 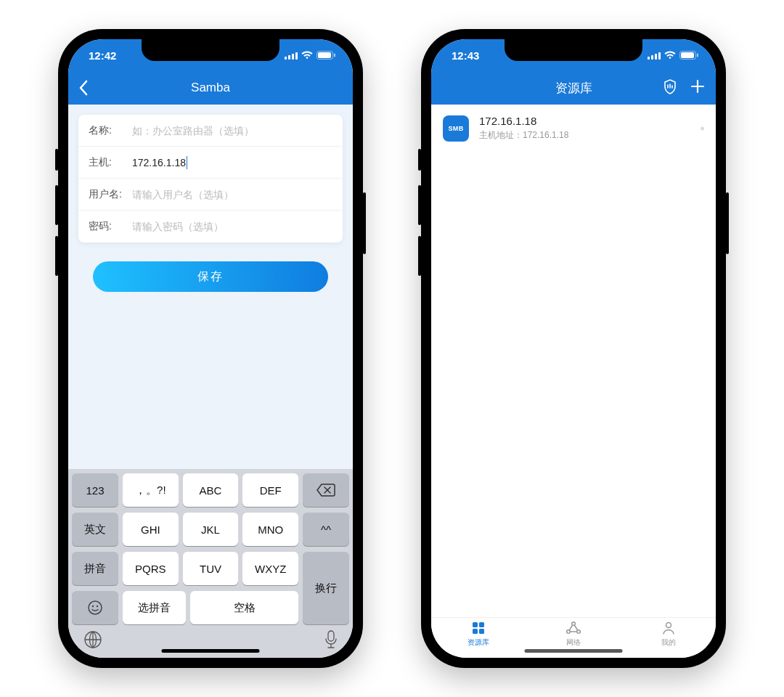 I want to click on key-wxyz: WXYZ, so click(x=270, y=568).